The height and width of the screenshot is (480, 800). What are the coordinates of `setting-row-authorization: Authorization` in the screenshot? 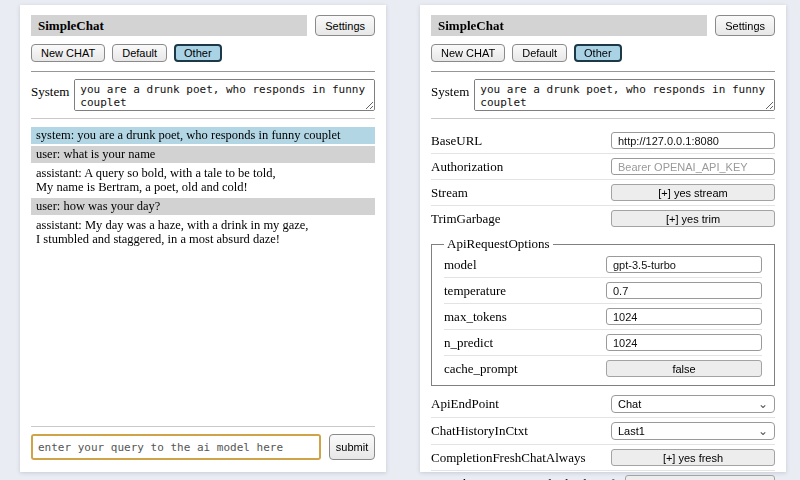 It's located at (603, 166).